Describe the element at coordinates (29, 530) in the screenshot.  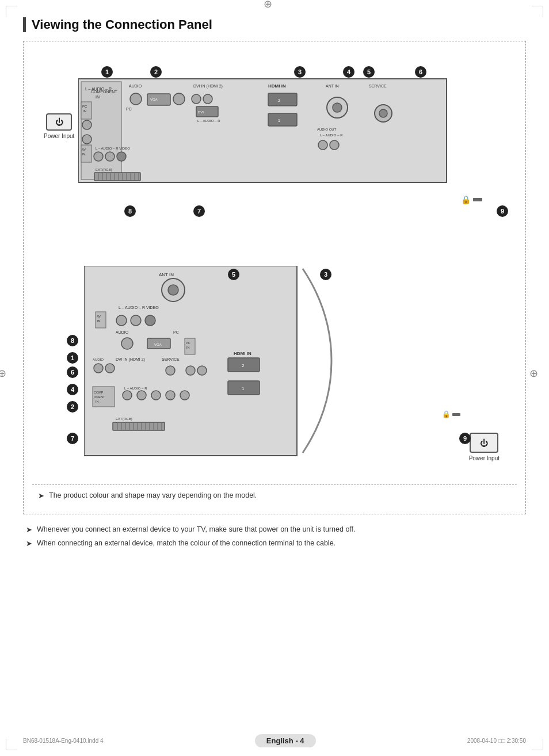
I see `note-arrow-2: ➤` at that location.